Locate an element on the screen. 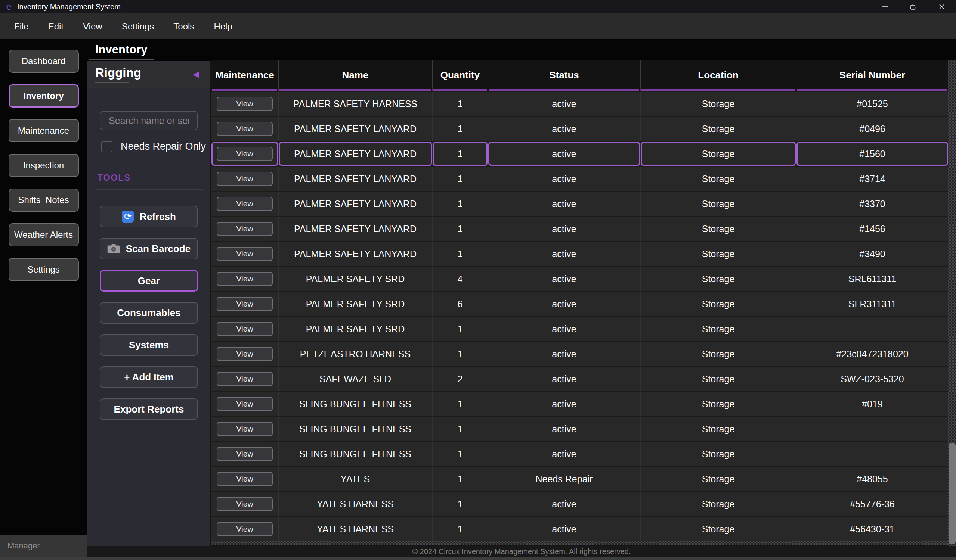 The image size is (956, 560). serial-cell: #1456 is located at coordinates (873, 229).